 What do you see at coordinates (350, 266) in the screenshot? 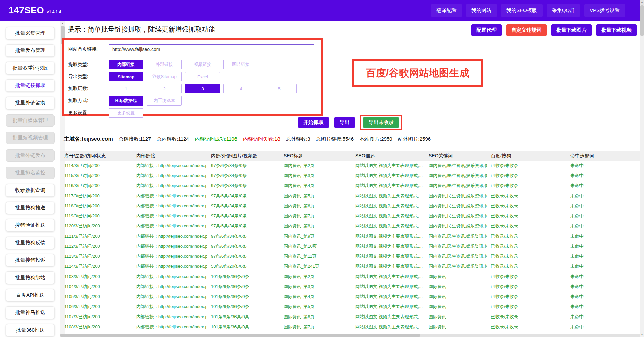
I see `table-row: 1124/3/已访问/200内部链接：http://feijiseo.com/i…` at bounding box center [350, 266].